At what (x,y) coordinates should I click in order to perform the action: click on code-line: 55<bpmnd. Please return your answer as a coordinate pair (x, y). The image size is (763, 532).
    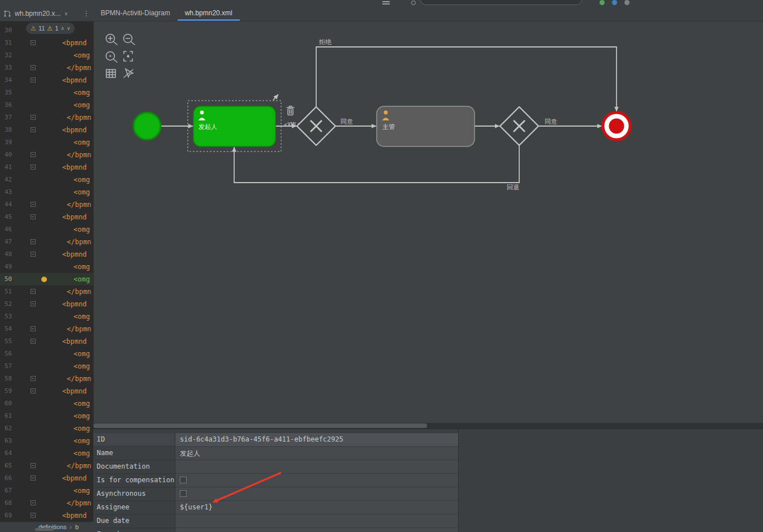
    Looking at the image, I should click on (46, 341).